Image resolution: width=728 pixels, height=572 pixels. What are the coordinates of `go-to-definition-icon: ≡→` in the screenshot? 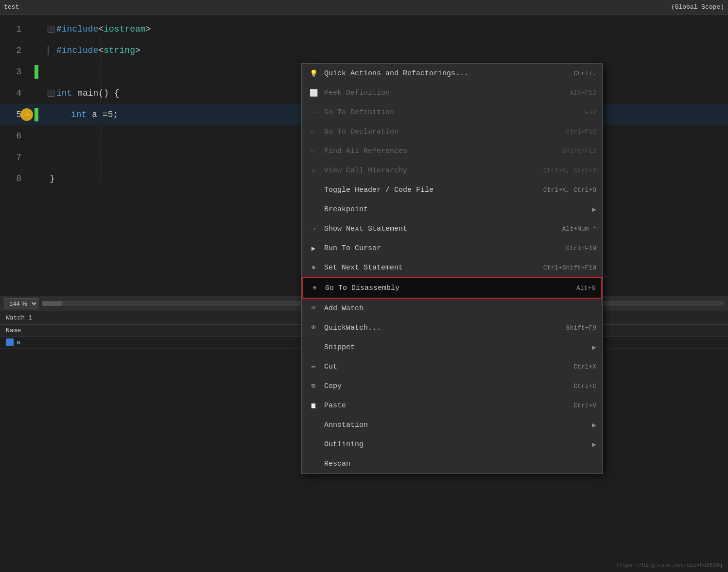 It's located at (313, 112).